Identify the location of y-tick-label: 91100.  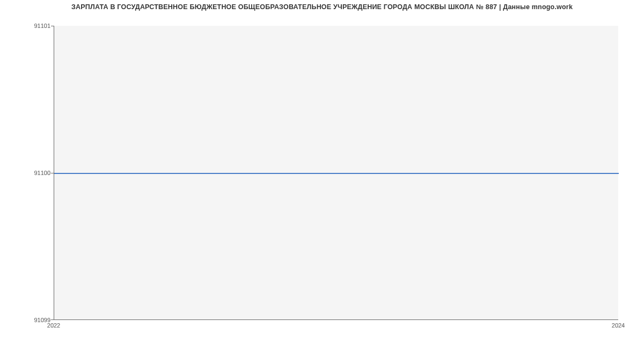
(42, 173).